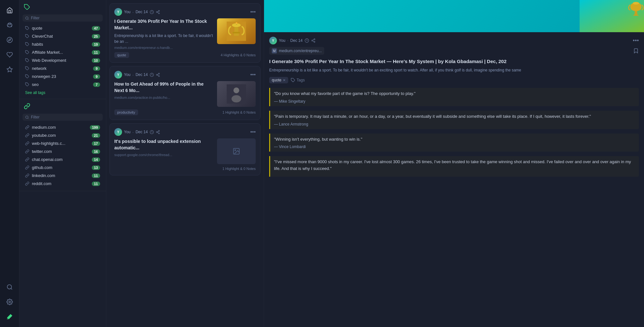 The image size is (644, 327). Describe the element at coordinates (636, 41) in the screenshot. I see `more-options-icon: •••` at that location.